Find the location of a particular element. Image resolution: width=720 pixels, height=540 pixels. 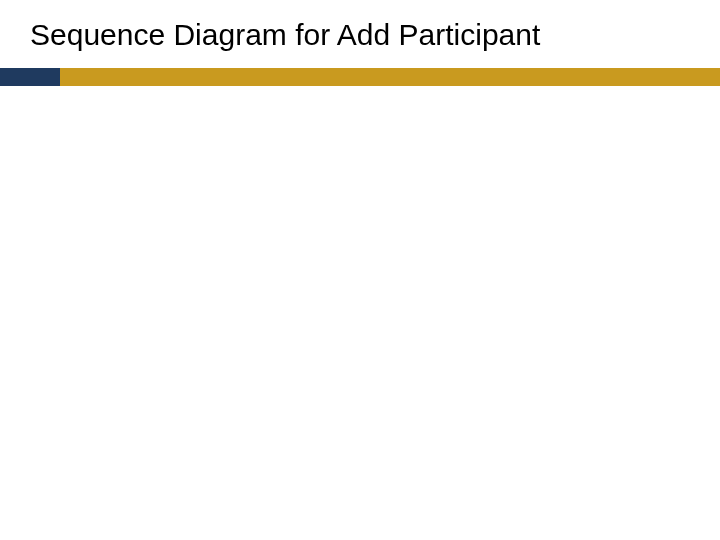

accent-bar is located at coordinates (360, 77).